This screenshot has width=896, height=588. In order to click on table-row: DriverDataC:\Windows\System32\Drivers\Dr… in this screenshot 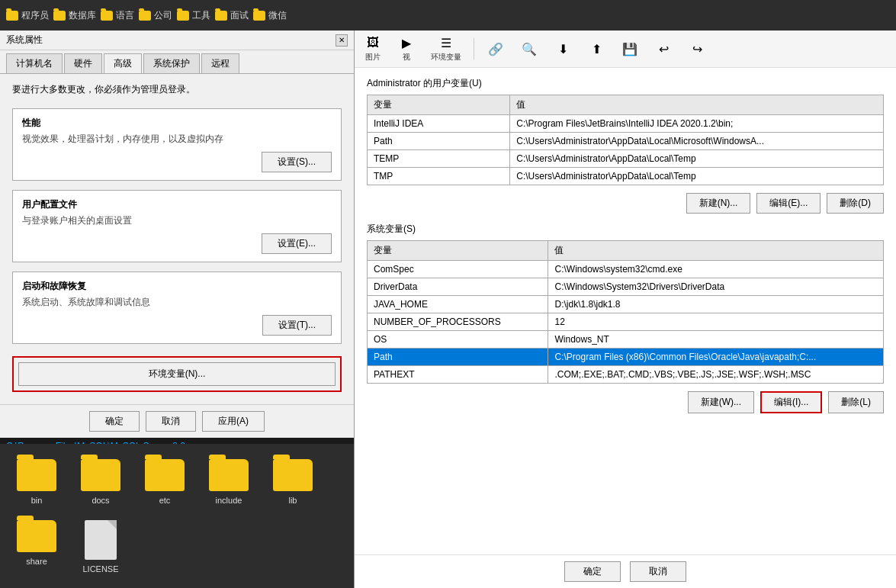, I will do `click(625, 287)`.